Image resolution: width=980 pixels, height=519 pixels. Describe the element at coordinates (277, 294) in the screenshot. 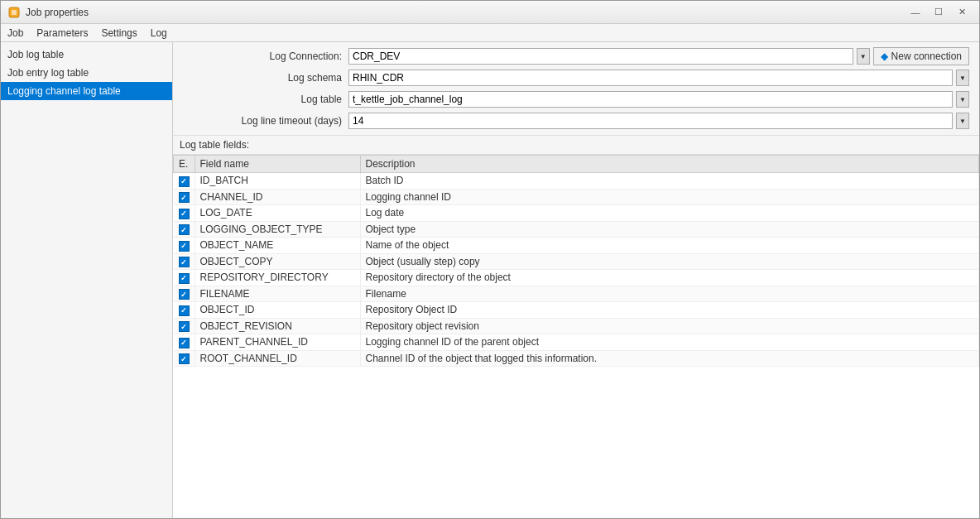

I see `cell-field-name: FILENAME` at that location.